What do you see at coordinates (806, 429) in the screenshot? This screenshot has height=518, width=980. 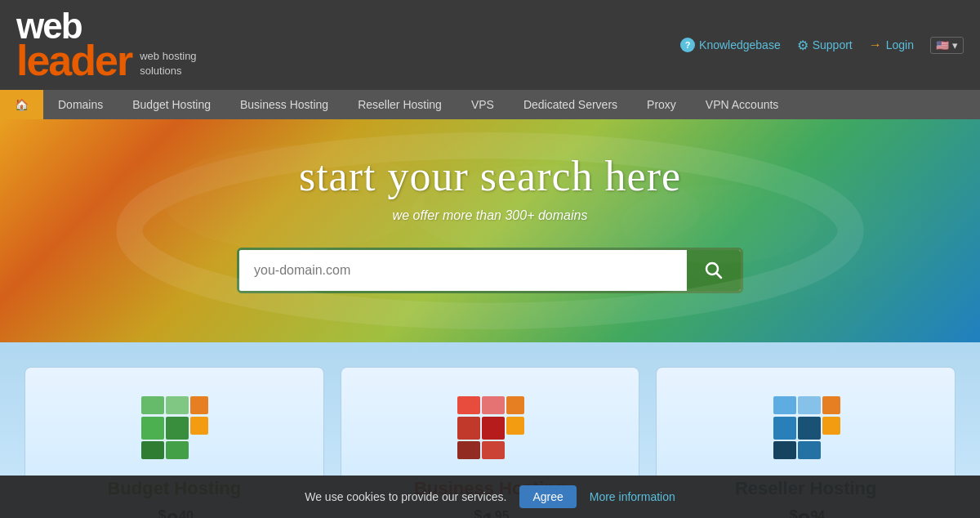 I see `reseller-hosting-icon` at bounding box center [806, 429].